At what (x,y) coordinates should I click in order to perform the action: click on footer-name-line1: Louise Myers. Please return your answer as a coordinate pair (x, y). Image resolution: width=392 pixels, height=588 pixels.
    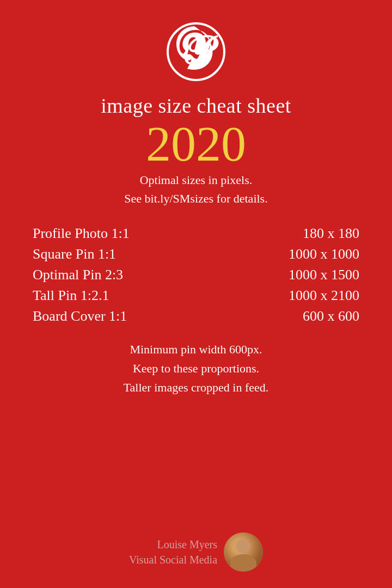
    Looking at the image, I should click on (187, 544).